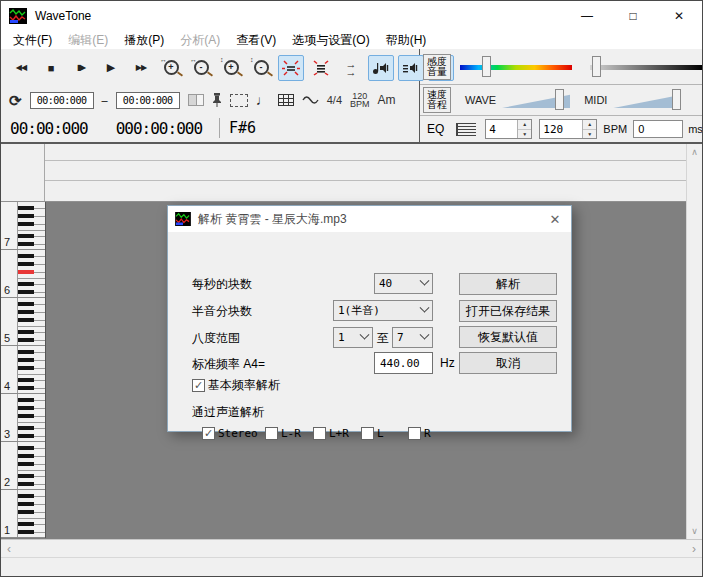 The width and height of the screenshot is (703, 577). What do you see at coordinates (320, 434) in the screenshot?
I see `l-plus-r-checkbox` at bounding box center [320, 434].